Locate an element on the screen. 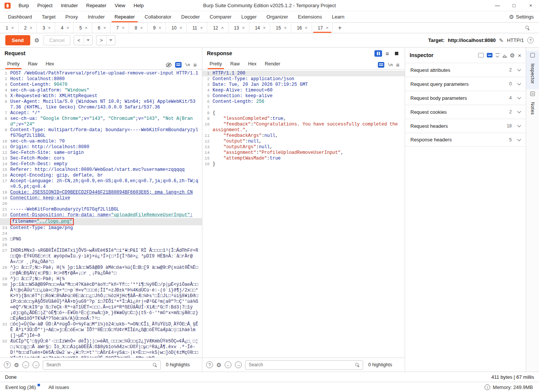  repeater-tab-6: 6× is located at coordinates (101, 28).